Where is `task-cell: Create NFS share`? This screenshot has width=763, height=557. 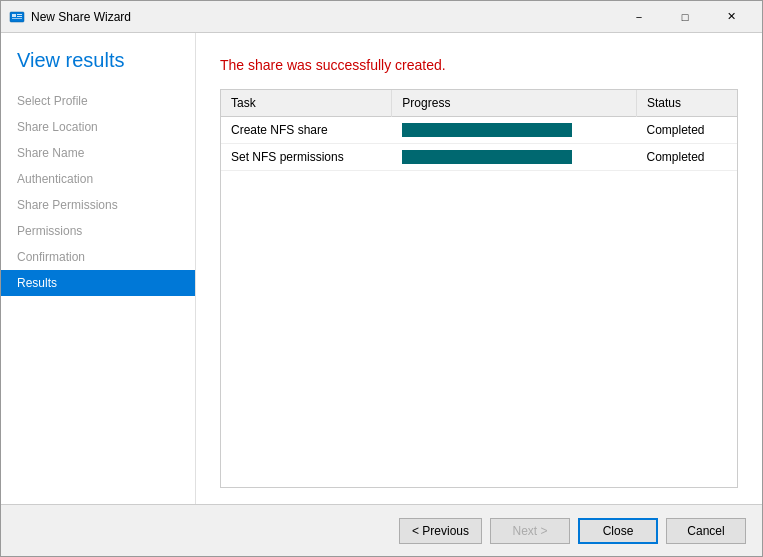 task-cell: Create NFS share is located at coordinates (306, 130).